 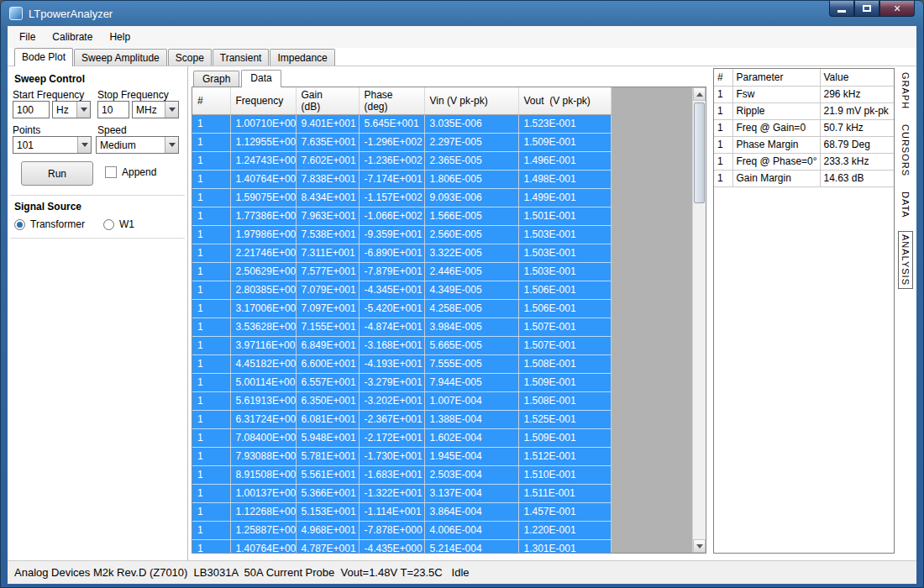 I want to click on scroll-up-button, so click(x=699, y=94).